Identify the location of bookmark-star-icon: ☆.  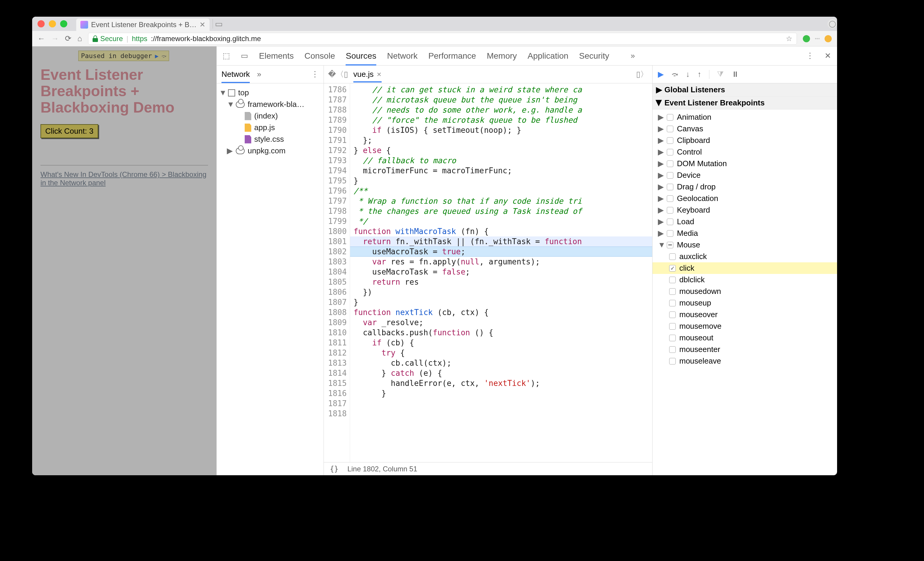
(789, 39).